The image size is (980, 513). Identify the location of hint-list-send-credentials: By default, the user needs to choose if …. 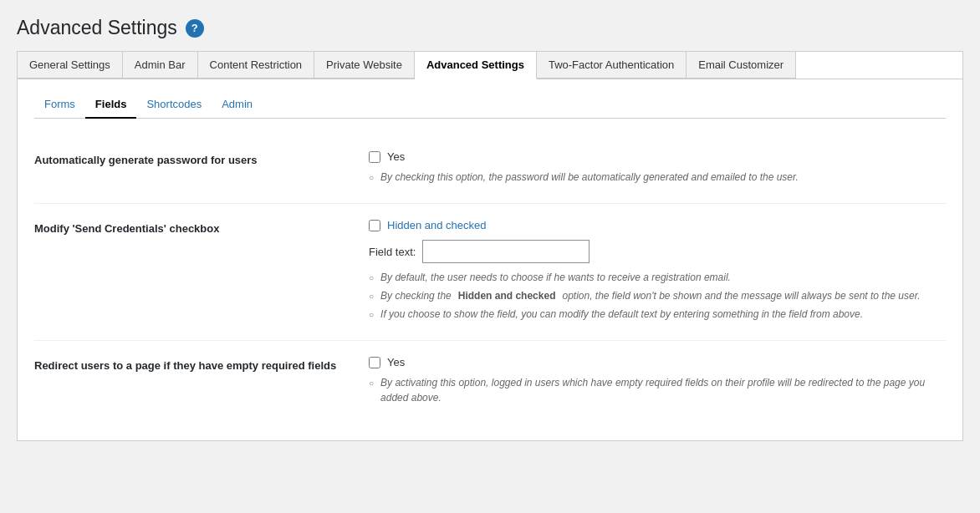
(657, 296).